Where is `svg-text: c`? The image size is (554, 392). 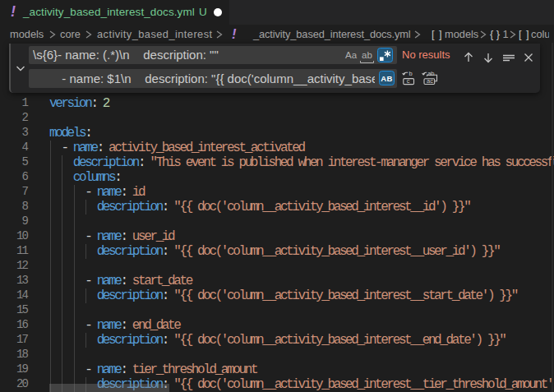
svg-text: c is located at coordinates (409, 81).